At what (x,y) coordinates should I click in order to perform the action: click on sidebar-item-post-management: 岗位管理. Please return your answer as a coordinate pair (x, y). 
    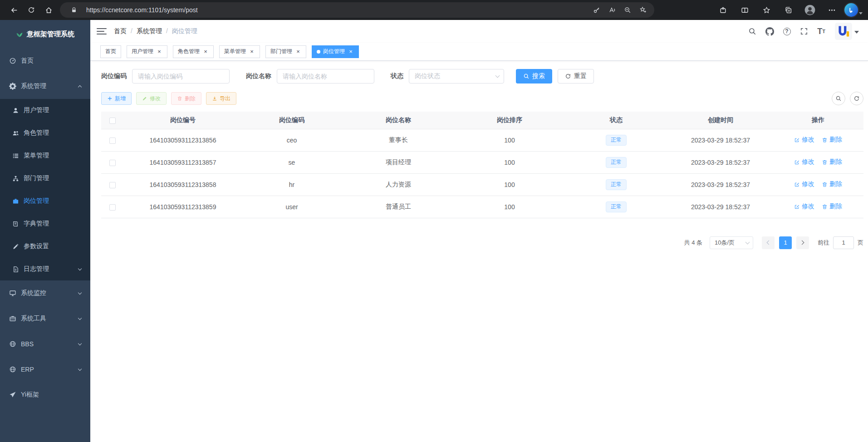
    Looking at the image, I should click on (45, 201).